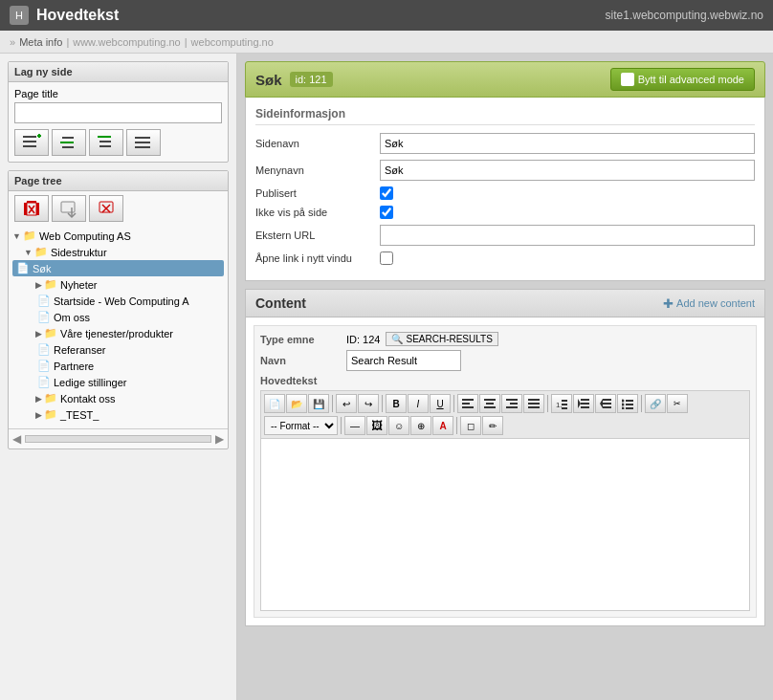 This screenshot has width=773, height=700. What do you see at coordinates (677, 404) in the screenshot?
I see `ed-unlink: ✂` at bounding box center [677, 404].